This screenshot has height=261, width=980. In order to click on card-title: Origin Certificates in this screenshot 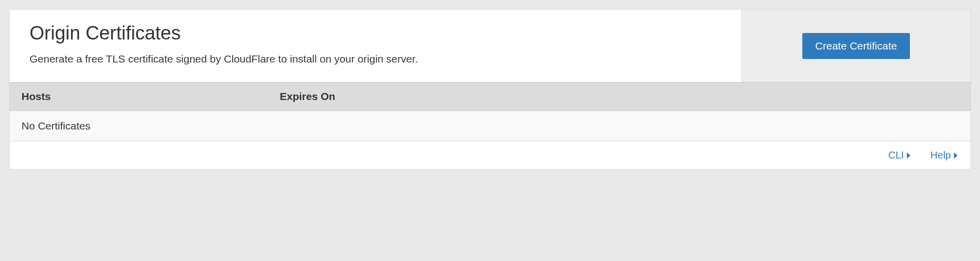, I will do `click(375, 33)`.